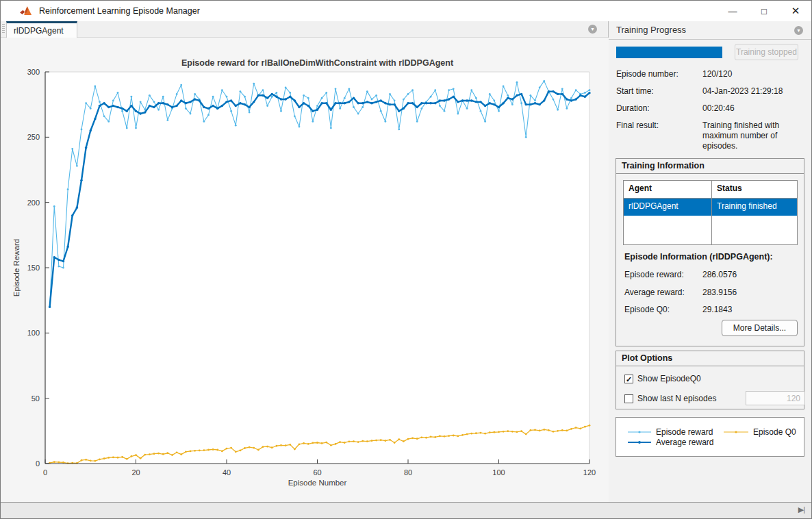  What do you see at coordinates (756, 293) in the screenshot?
I see `average-reward-value: 283.9156` at bounding box center [756, 293].